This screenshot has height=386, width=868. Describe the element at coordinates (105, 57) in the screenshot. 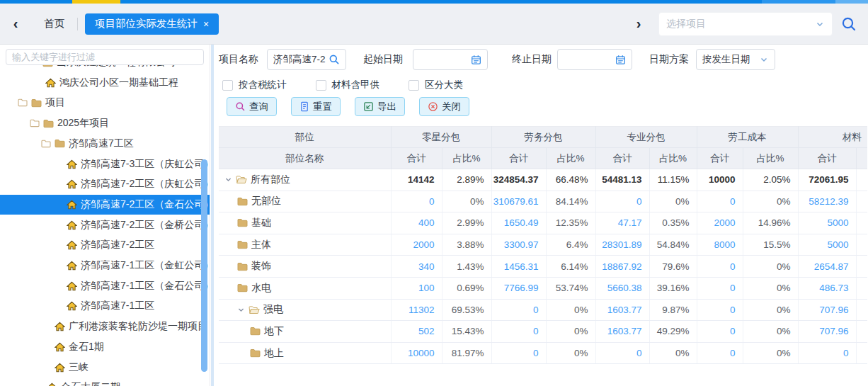

I see `tree-filter-input` at that location.